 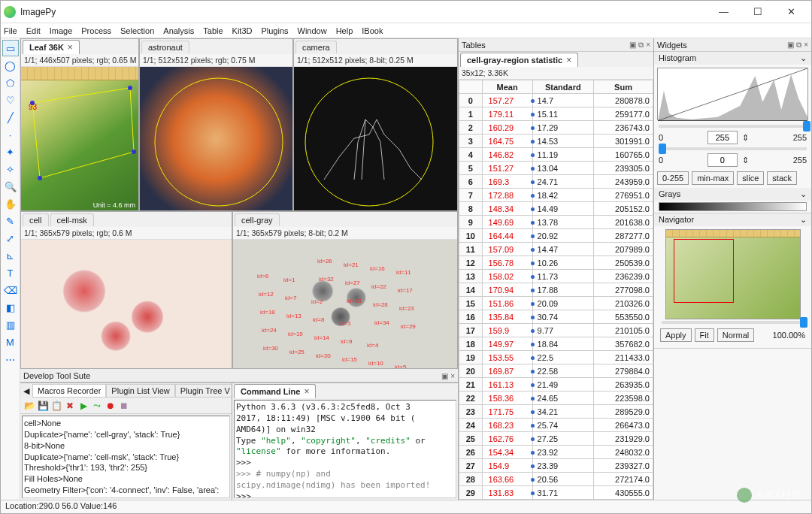 What do you see at coordinates (179, 31) in the screenshot?
I see `menu-analysis: Analysis` at bounding box center [179, 31].